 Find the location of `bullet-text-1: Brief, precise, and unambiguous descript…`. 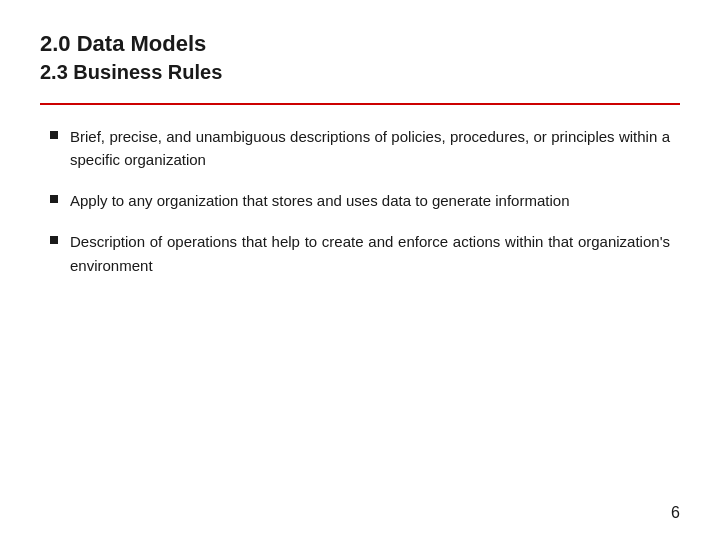

bullet-text-1: Brief, precise, and unambiguous descript… is located at coordinates (370, 148).